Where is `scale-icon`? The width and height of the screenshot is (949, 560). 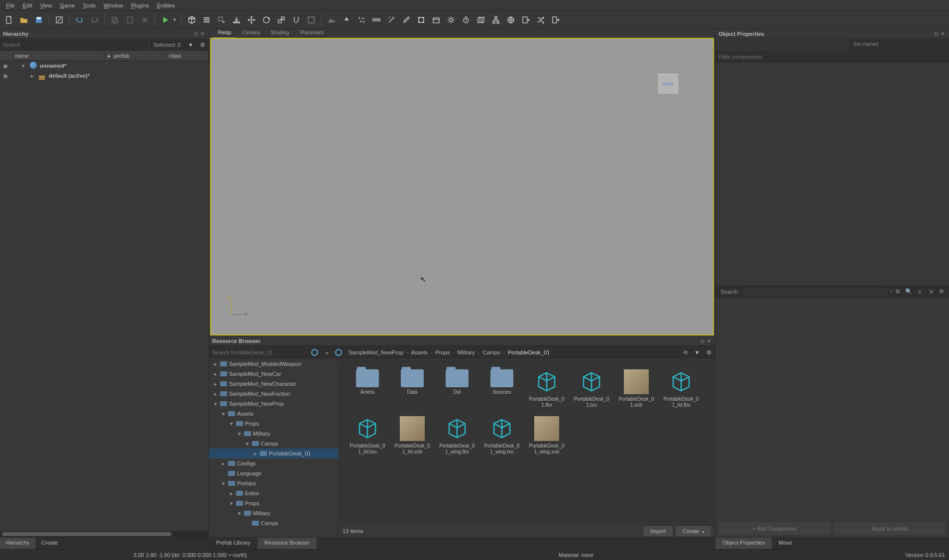 scale-icon is located at coordinates (281, 20).